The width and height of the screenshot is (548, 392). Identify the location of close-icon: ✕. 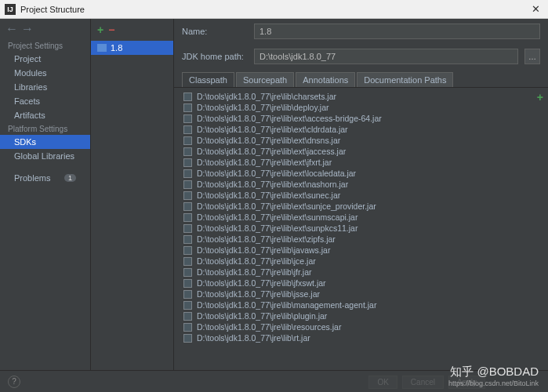
(536, 9).